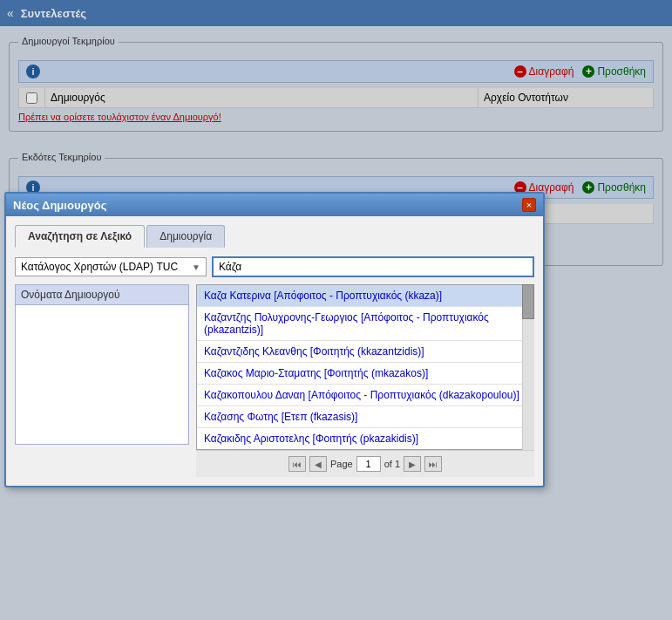 The height and width of the screenshot is (620, 672). Describe the element at coordinates (528, 302) in the screenshot. I see `scrollbar-thumb` at that location.